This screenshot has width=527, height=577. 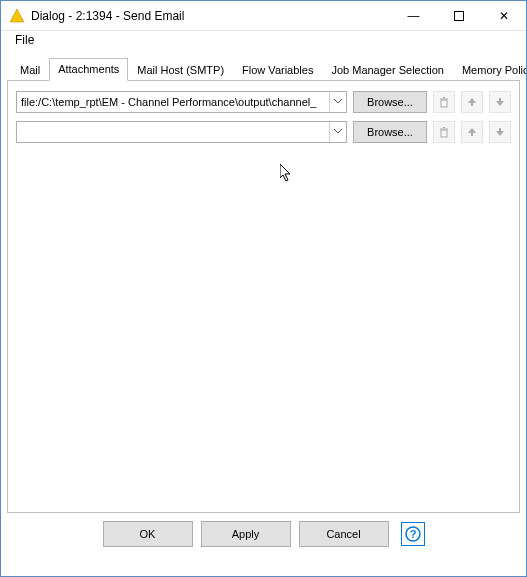 I want to click on tab-memory-policy: Memory Policy, so click(x=490, y=70).